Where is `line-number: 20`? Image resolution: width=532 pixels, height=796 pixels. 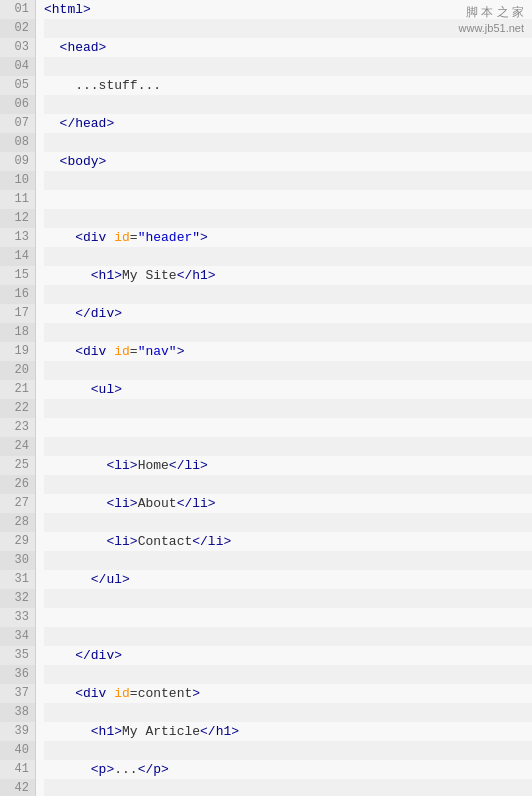 line-number: 20 is located at coordinates (18, 370).